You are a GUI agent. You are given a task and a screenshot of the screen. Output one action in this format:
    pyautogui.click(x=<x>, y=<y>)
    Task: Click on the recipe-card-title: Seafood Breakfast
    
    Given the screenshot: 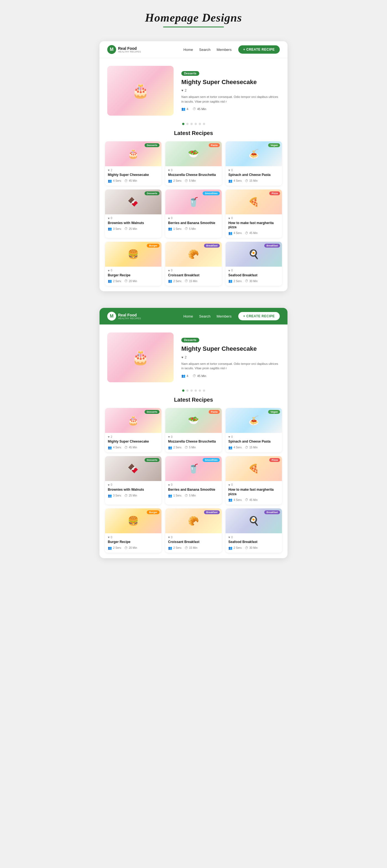 What is the action you would take?
    pyautogui.click(x=254, y=276)
    